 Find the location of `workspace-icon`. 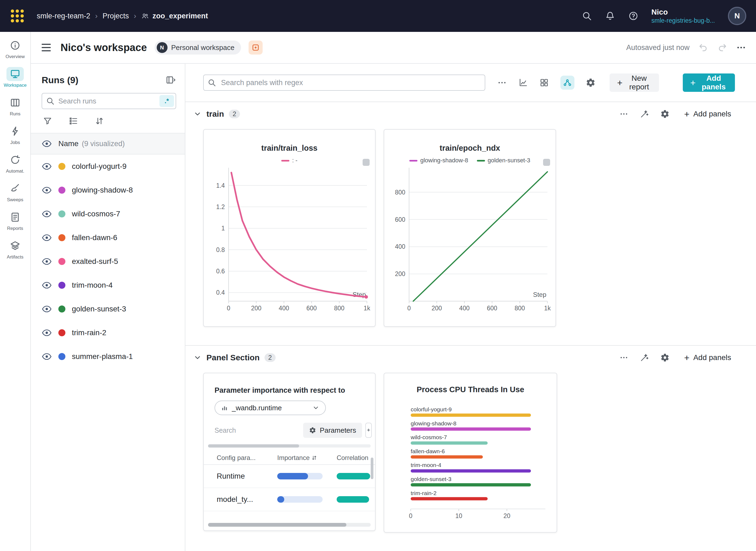

workspace-icon is located at coordinates (15, 74).